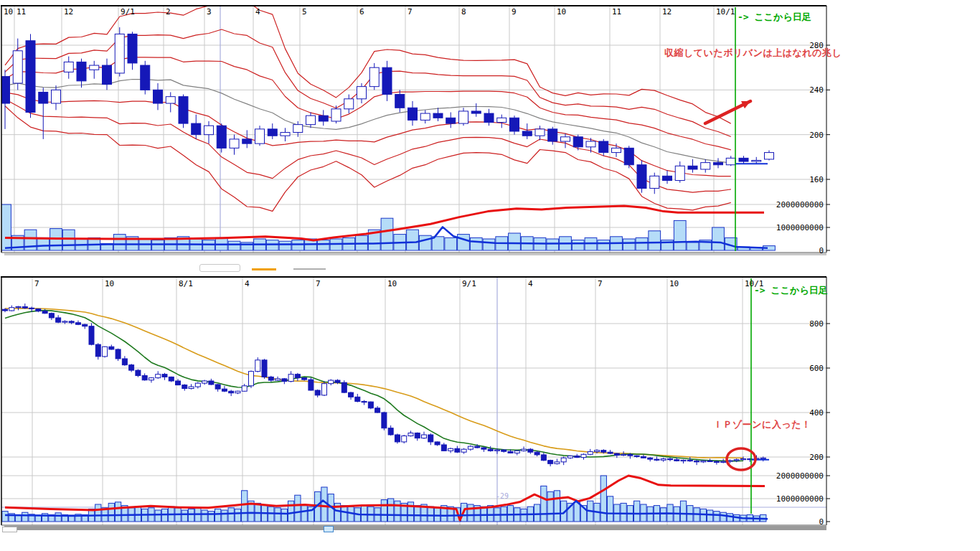 This screenshot has width=980, height=551. Describe the element at coordinates (304, 11) in the screenshot. I see `x-axis-label: 5` at that location.